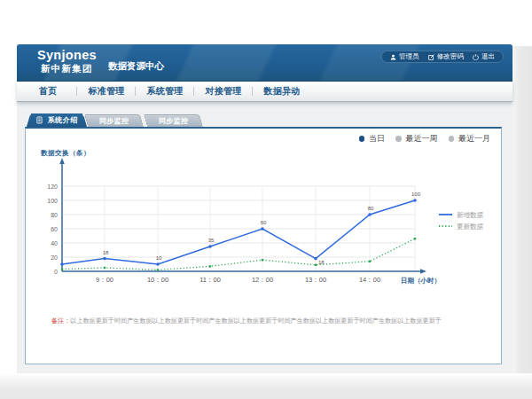  Describe the element at coordinates (442, 57) in the screenshot. I see `user-toolbar: 管理员 修改密码 退出` at that location.